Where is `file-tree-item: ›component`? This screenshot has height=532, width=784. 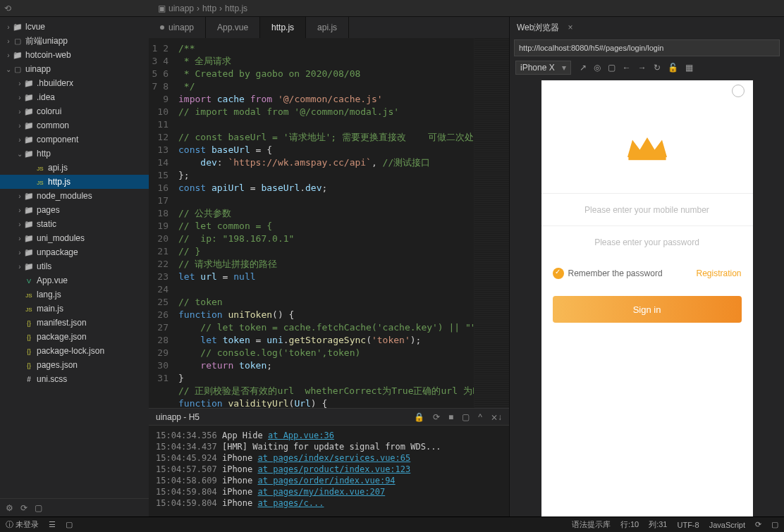
file-tree-item: ›component is located at coordinates (75, 140).